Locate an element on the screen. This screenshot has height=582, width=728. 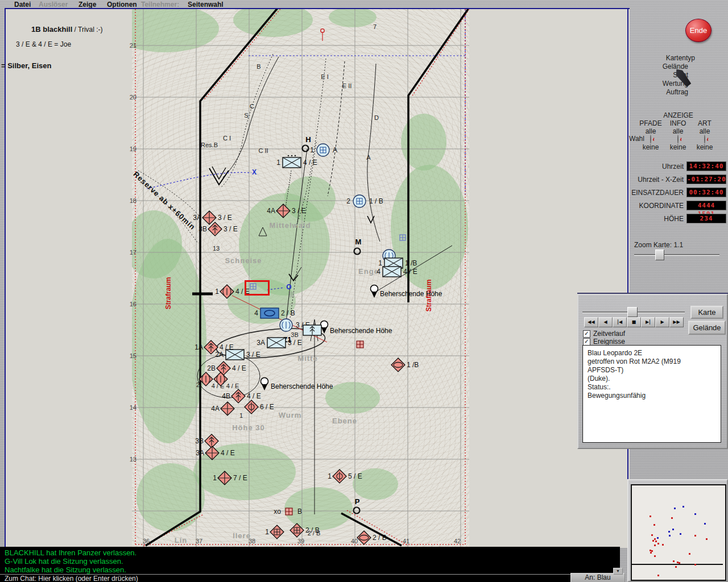
grid-row-label: 14 is located at coordinates (131, 408).